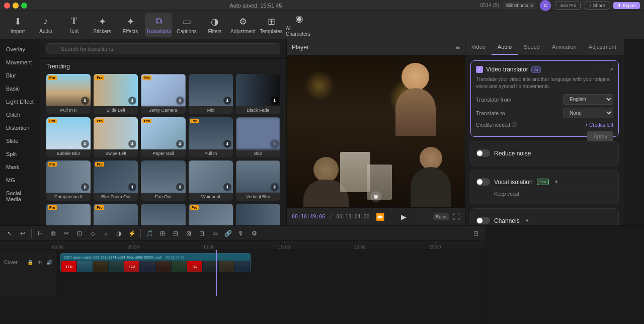 The width and height of the screenshot is (644, 324). What do you see at coordinates (74, 25) in the screenshot?
I see `toolbar-text: T Text` at bounding box center [74, 25].